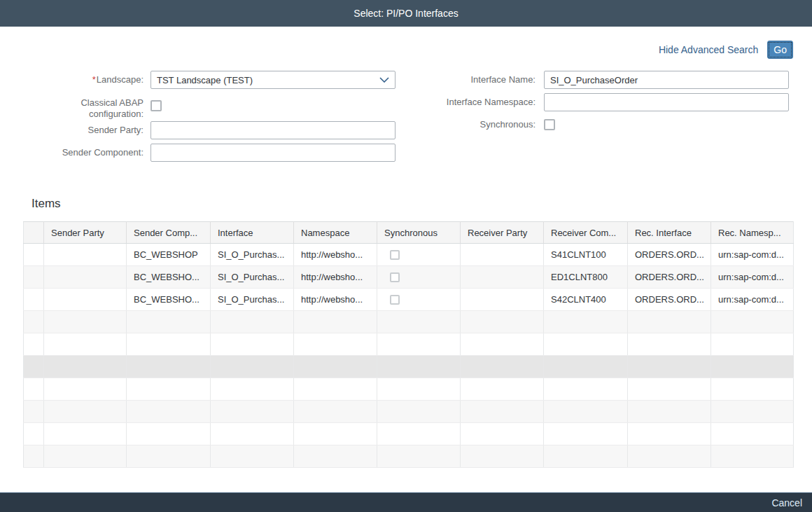  What do you see at coordinates (406, 13) in the screenshot?
I see `dialog-title: Select: PI/PO Interfaces` at bounding box center [406, 13].